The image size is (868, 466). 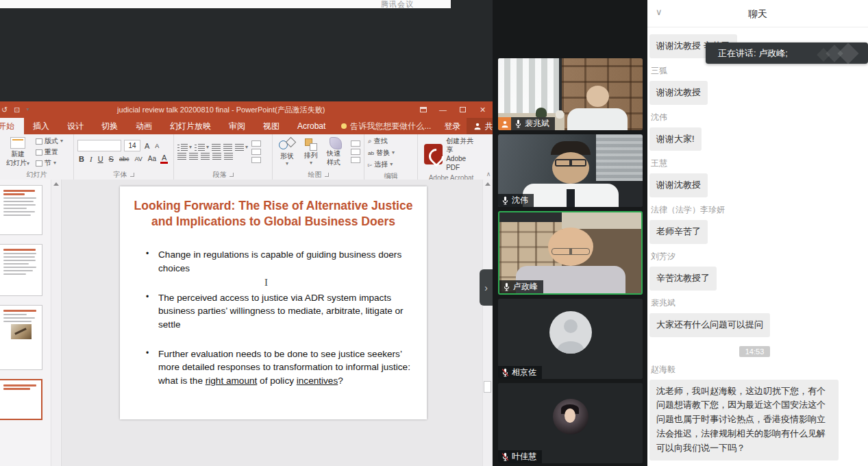 What do you see at coordinates (110, 126) in the screenshot?
I see `tab-transitions: 切换` at bounding box center [110, 126].